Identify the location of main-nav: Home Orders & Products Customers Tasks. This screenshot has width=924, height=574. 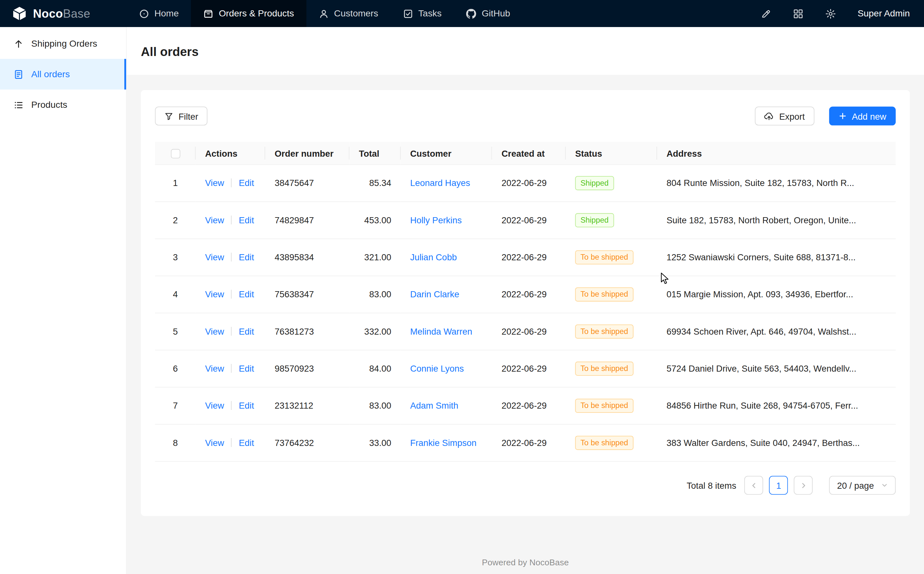
(325, 14).